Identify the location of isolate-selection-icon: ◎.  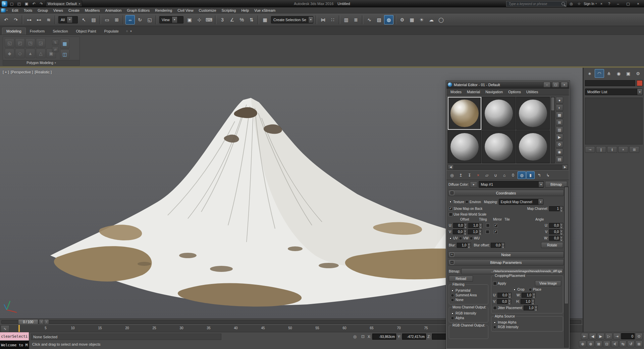
(355, 337).